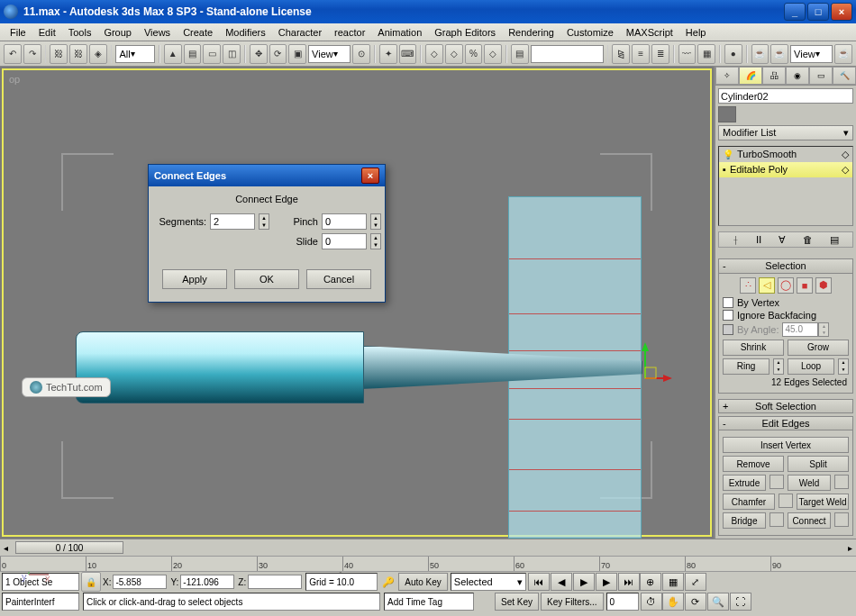 Image resolution: width=856 pixels, height=616 pixels. Describe the element at coordinates (696, 582) in the screenshot. I see `nav-icon-3: ⤢` at that location.